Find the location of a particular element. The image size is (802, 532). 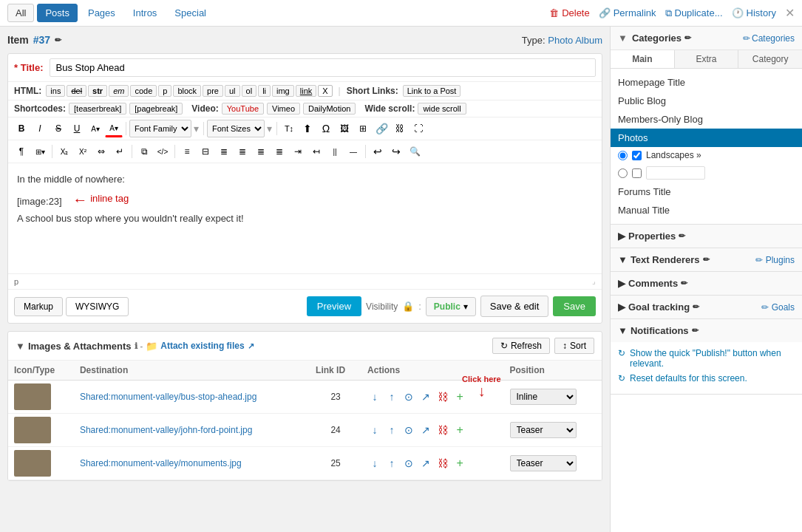

youtube-btn: YouTube is located at coordinates (242, 109).